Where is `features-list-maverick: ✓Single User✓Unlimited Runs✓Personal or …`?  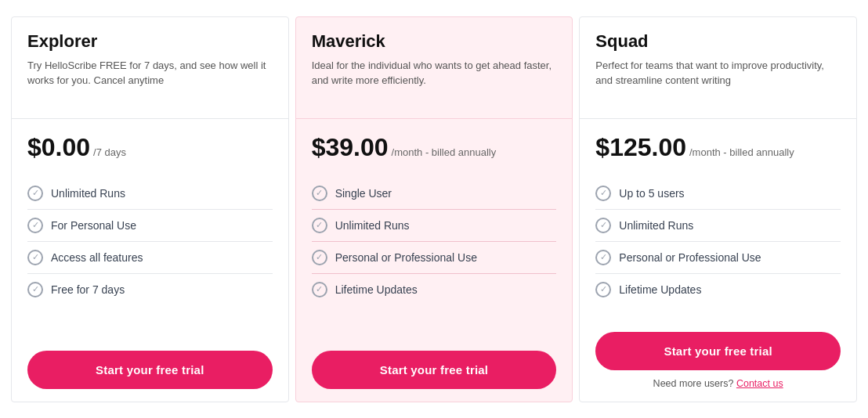 features-list-maverick: ✓Single User✓Unlimited Runs✓Personal or … is located at coordinates (434, 250).